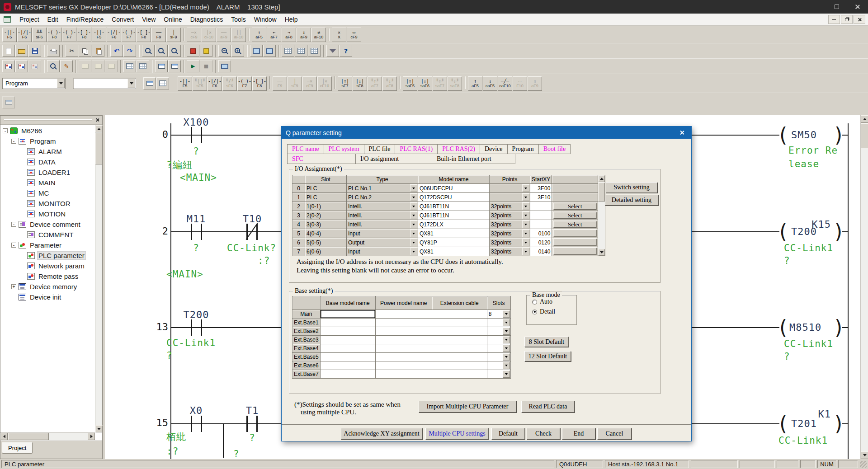  What do you see at coordinates (259, 84) in the screenshot?
I see `application-instruction-button: -[ ]-F8` at bounding box center [259, 84].